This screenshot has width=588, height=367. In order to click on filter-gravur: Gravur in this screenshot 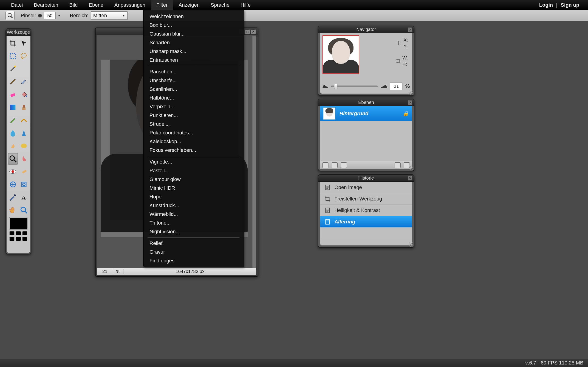, I will do `click(194, 252)`.